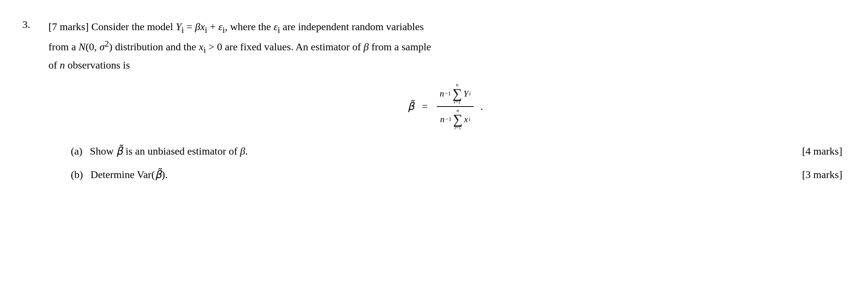 The height and width of the screenshot is (282, 868). What do you see at coordinates (77, 175) in the screenshot?
I see `part-b-label: (b)` at bounding box center [77, 175].